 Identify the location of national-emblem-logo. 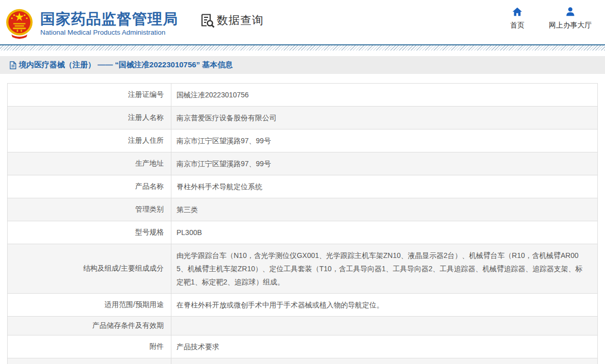
(19, 24).